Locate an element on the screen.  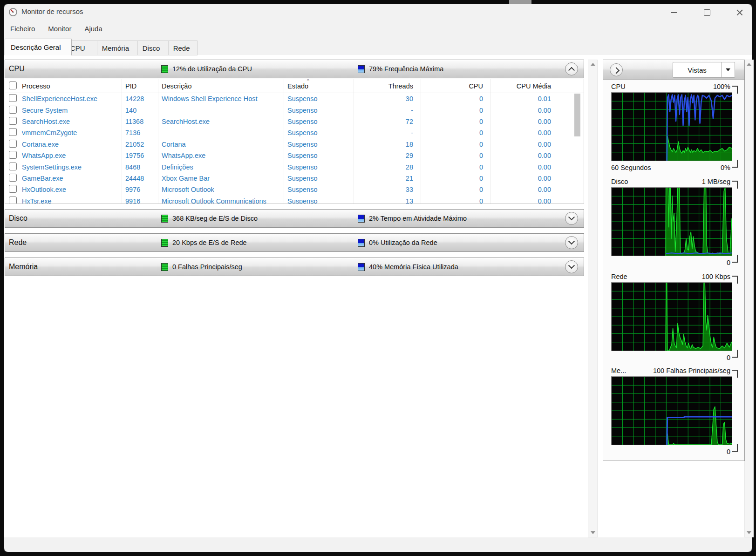
graph-title: Disco is located at coordinates (620, 182).